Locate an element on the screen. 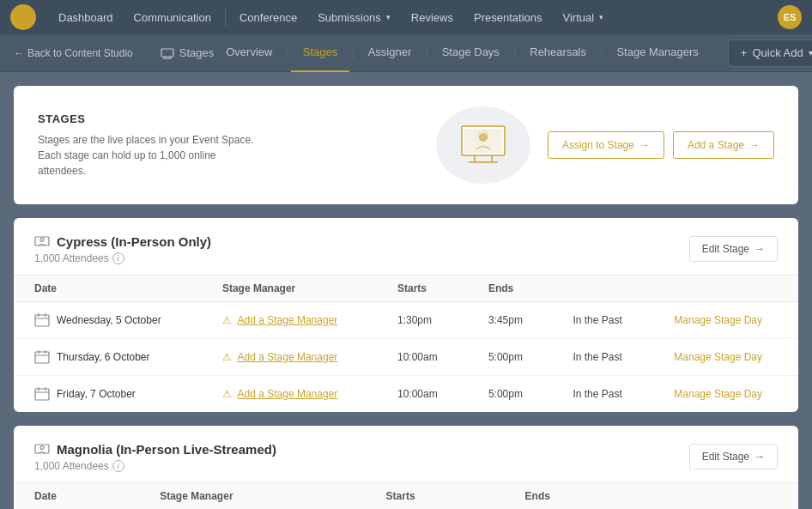 The width and height of the screenshot is (812, 509). date-cell: Wednesday, 5 October is located at coordinates (108, 321).